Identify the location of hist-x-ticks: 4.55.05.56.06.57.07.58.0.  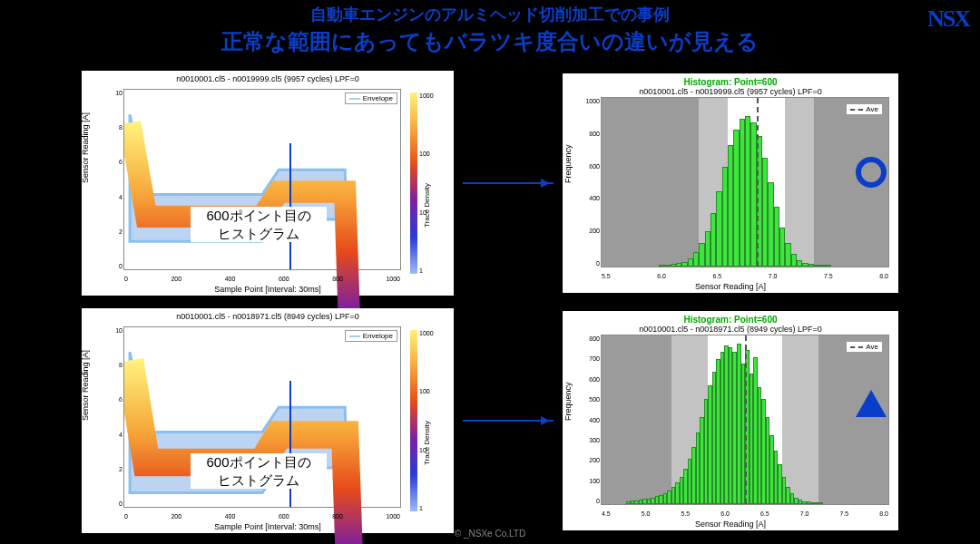
(745, 513).